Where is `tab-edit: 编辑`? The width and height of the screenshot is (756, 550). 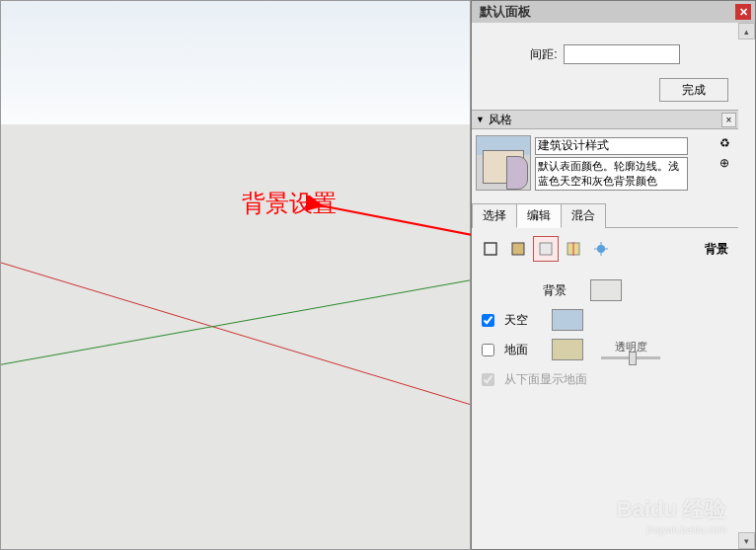
tab-edit: 编辑 is located at coordinates (539, 215).